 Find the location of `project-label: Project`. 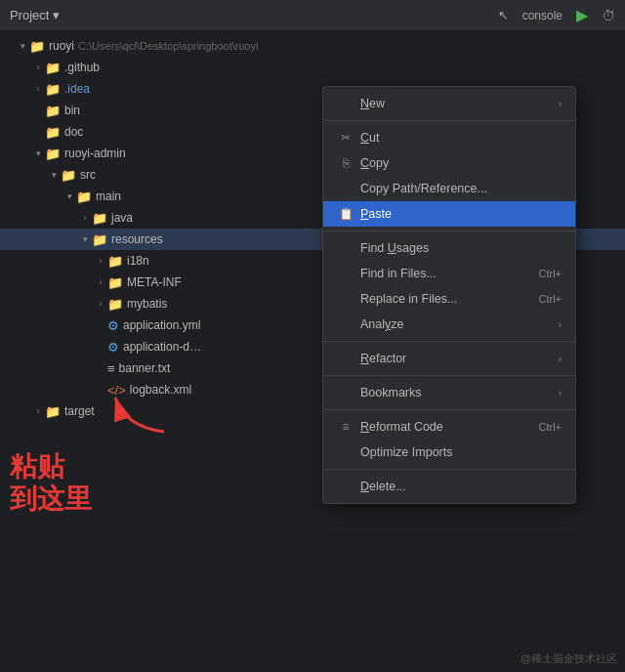

project-label: Project is located at coordinates (29, 16).